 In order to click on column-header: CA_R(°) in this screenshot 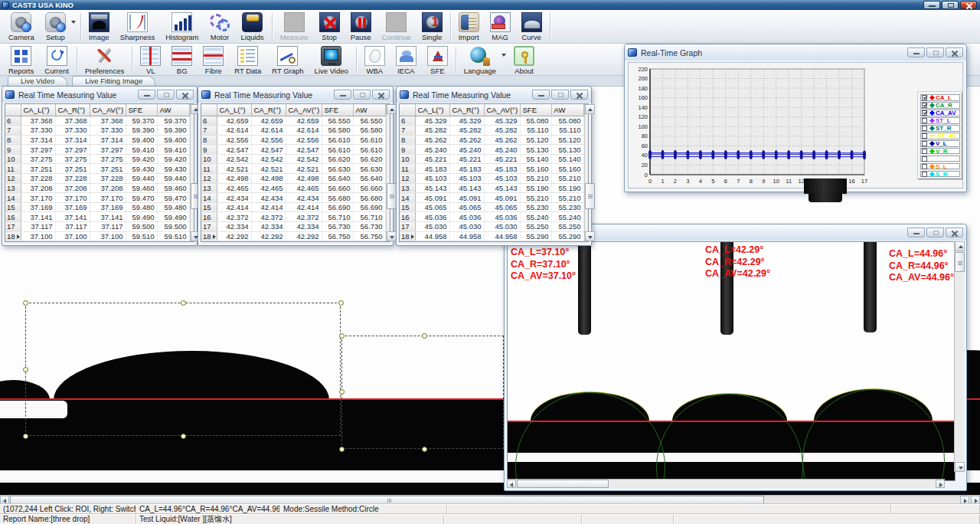, I will do `click(268, 110)`.